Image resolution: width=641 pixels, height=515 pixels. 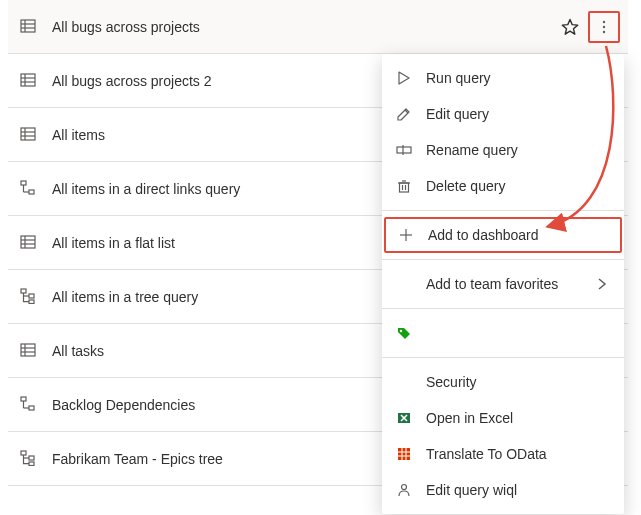 What do you see at coordinates (503, 186) in the screenshot?
I see `menu-delete-query: Delete query` at bounding box center [503, 186].